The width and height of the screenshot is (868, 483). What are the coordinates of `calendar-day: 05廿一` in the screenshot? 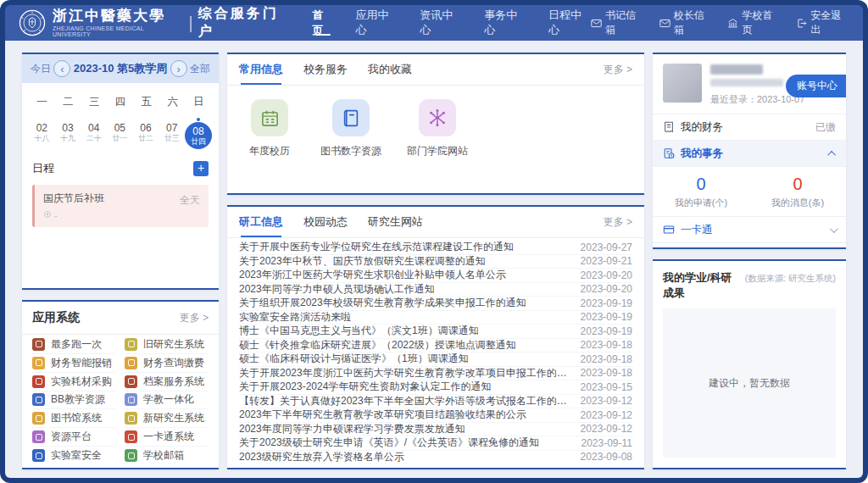 It's located at (120, 134).